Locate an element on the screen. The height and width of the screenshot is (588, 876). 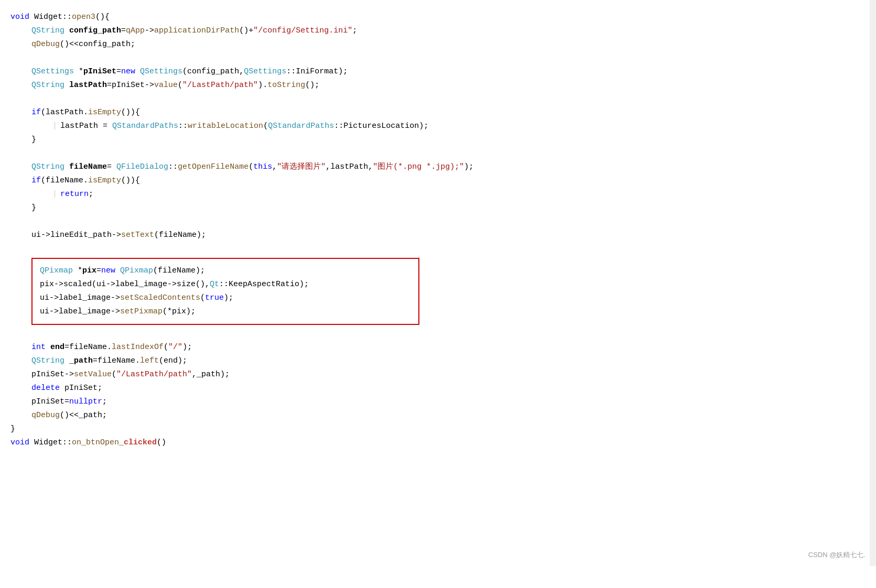
code-line: ui->lineEdit_path->setText(fileName); is located at coordinates (444, 235).